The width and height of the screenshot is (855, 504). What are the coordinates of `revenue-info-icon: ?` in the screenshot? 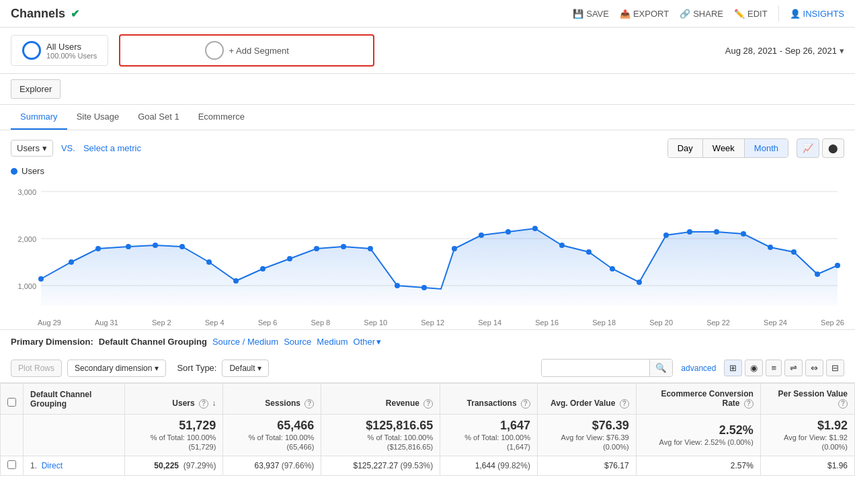 It's located at (428, 404).